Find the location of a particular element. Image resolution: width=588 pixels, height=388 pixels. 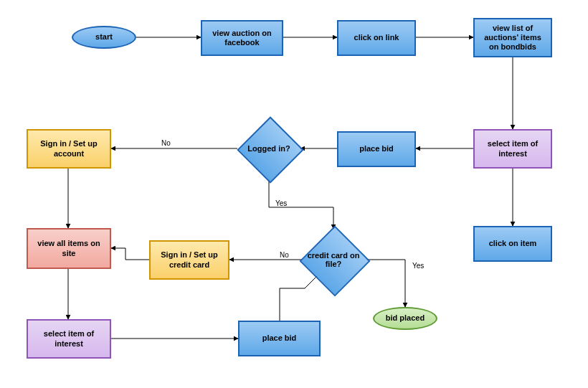

view-list-box: view list of auctions' items on bondbids is located at coordinates (513, 37).